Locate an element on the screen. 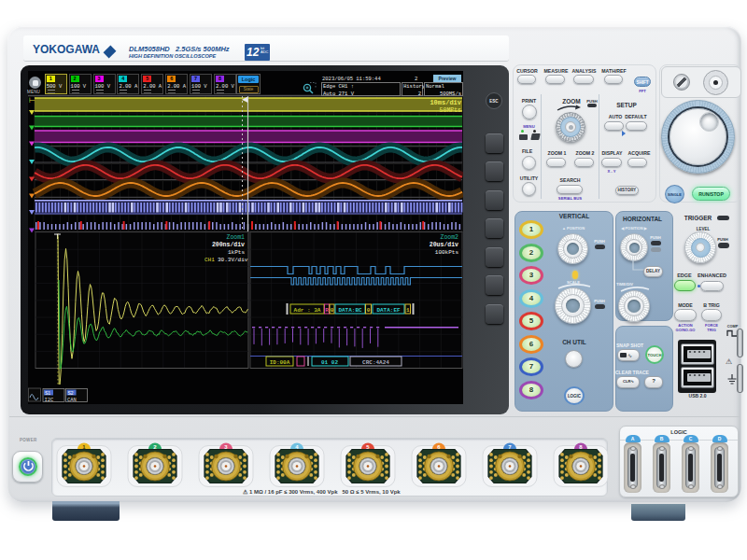 The image size is (747, 560). svg-text: 200ns/div is located at coordinates (228, 245).